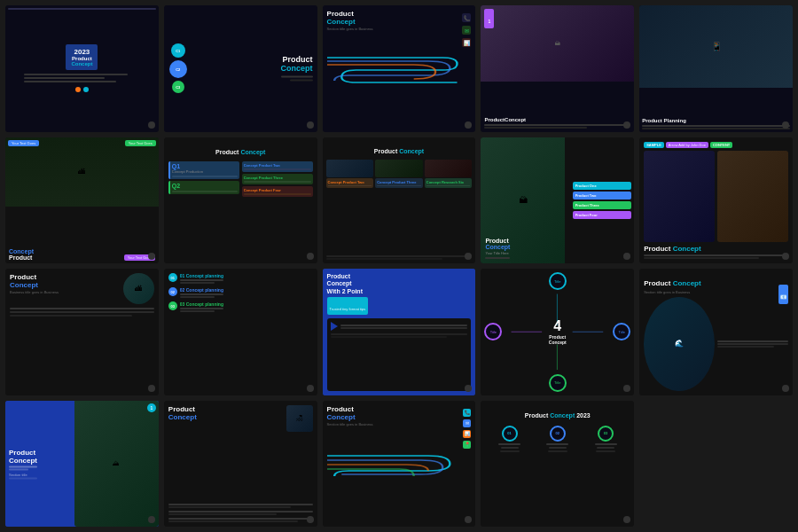 This screenshot has width=798, height=532. Describe the element at coordinates (178, 87) in the screenshot. I see `circle-three: C3` at that location.